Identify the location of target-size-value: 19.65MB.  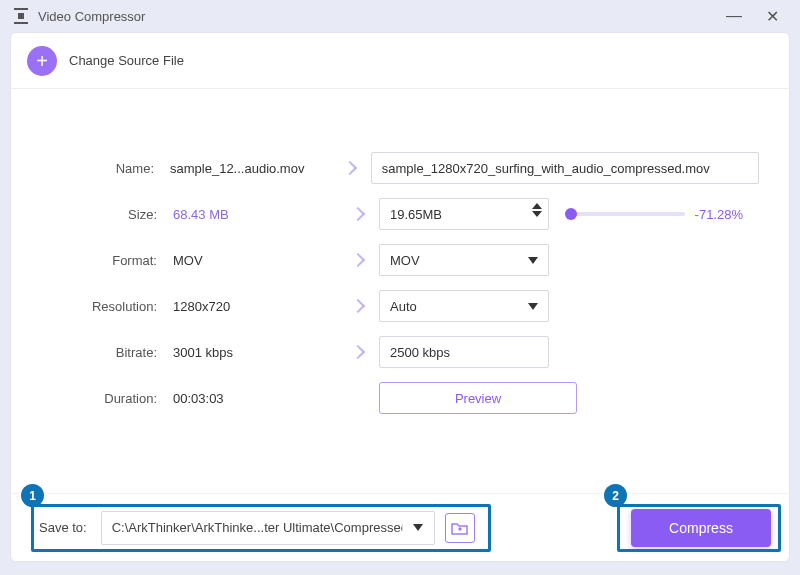
(416, 214).